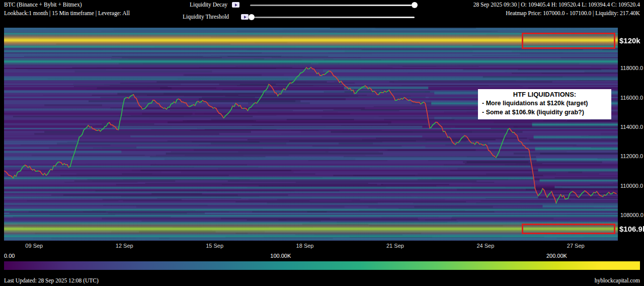 This screenshot has width=644, height=286. Describe the element at coordinates (395, 246) in the screenshot. I see `x-axis-label: 21 Sep` at that location.